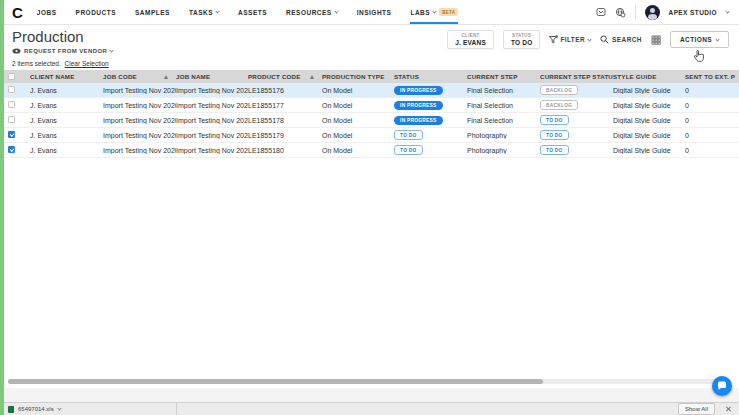  Describe the element at coordinates (698, 57) in the screenshot. I see `mouse-cursor-hand` at that location.